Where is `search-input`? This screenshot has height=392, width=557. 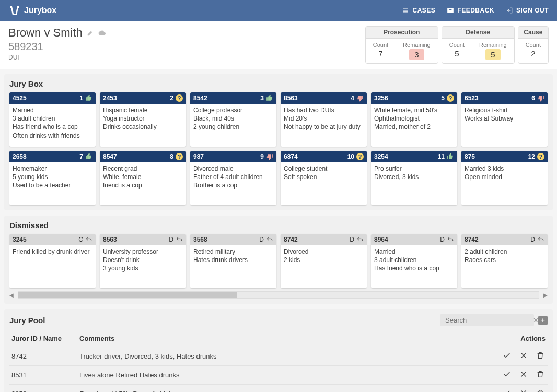
search-input is located at coordinates (489, 320).